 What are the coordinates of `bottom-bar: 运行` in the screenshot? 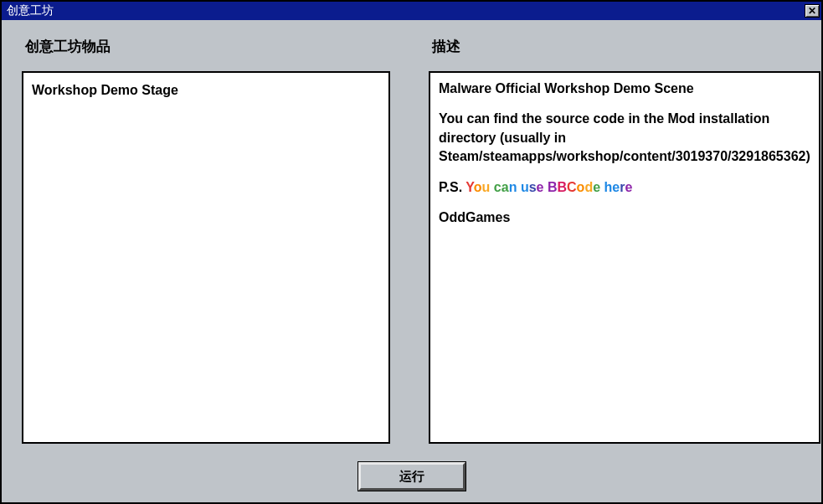 It's located at (412, 467).